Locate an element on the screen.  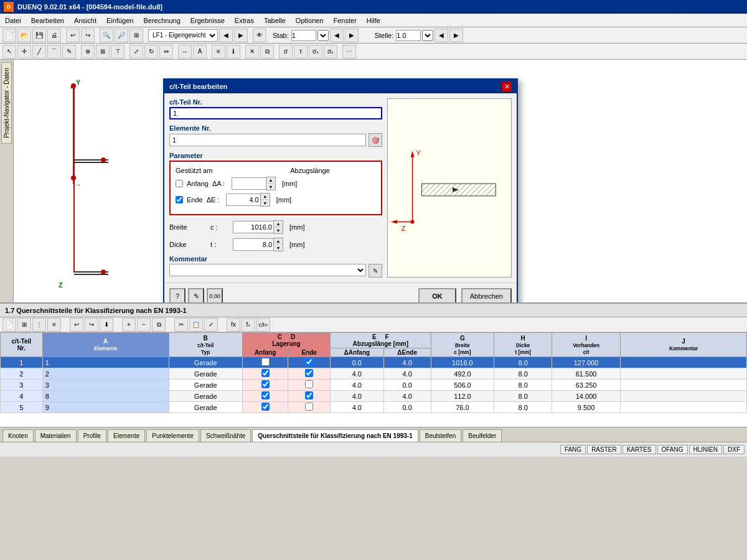
sigma3-btn: σₓ is located at coordinates (316, 52).